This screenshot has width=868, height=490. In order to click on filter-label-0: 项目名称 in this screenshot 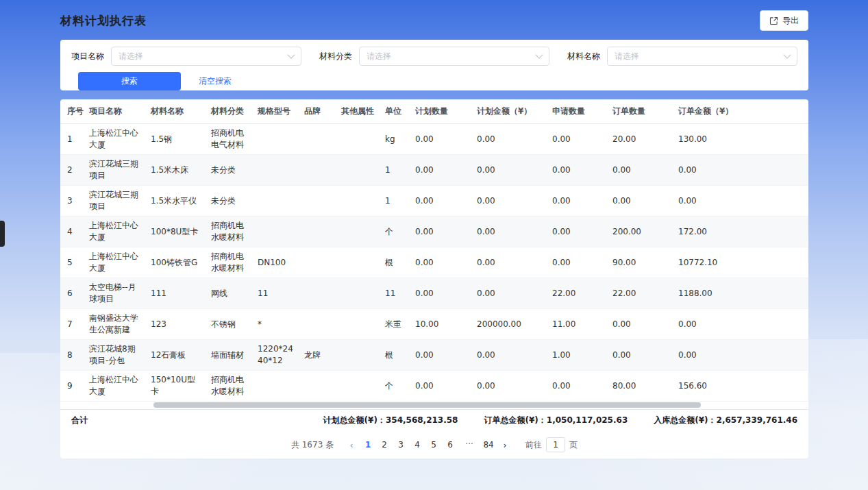, I will do `click(88, 56)`.